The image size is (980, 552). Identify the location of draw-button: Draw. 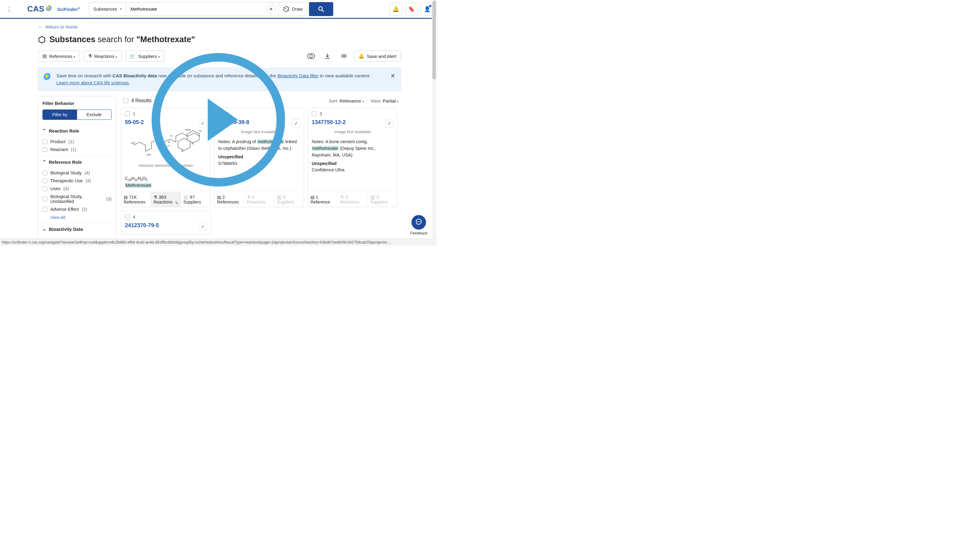
(293, 9).